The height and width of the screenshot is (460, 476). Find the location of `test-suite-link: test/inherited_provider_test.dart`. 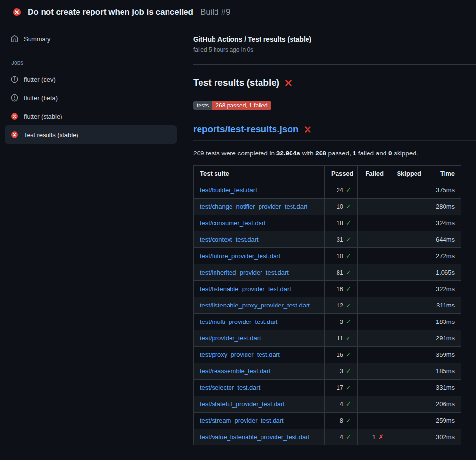

test-suite-link: test/inherited_provider_test.dart is located at coordinates (244, 272).